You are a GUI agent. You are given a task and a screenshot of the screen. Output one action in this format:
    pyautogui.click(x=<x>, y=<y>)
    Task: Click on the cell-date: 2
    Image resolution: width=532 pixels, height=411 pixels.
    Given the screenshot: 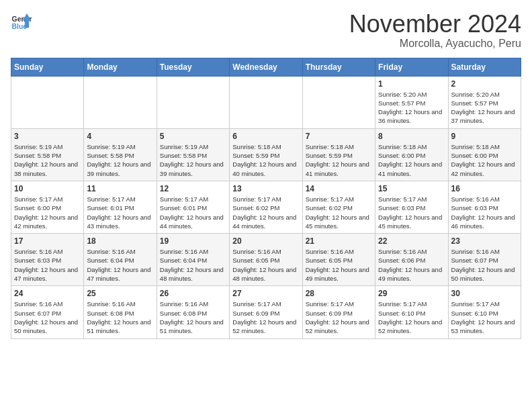 What is the action you would take?
    pyautogui.click(x=485, y=84)
    